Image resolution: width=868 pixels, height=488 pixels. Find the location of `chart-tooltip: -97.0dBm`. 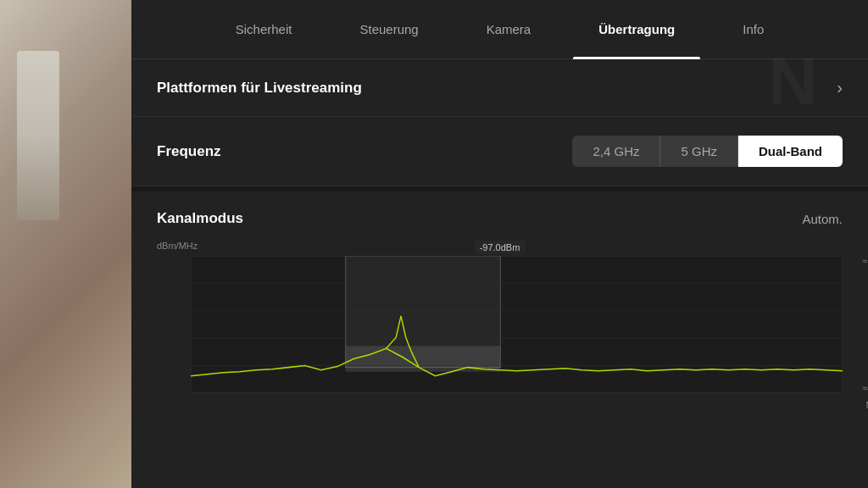

chart-tooltip: -97.0dBm is located at coordinates (500, 247).